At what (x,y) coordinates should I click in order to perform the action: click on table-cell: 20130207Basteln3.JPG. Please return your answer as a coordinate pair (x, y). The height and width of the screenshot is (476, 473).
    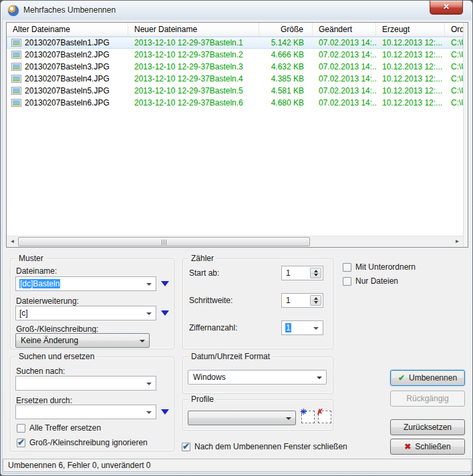
    Looking at the image, I should click on (67, 67).